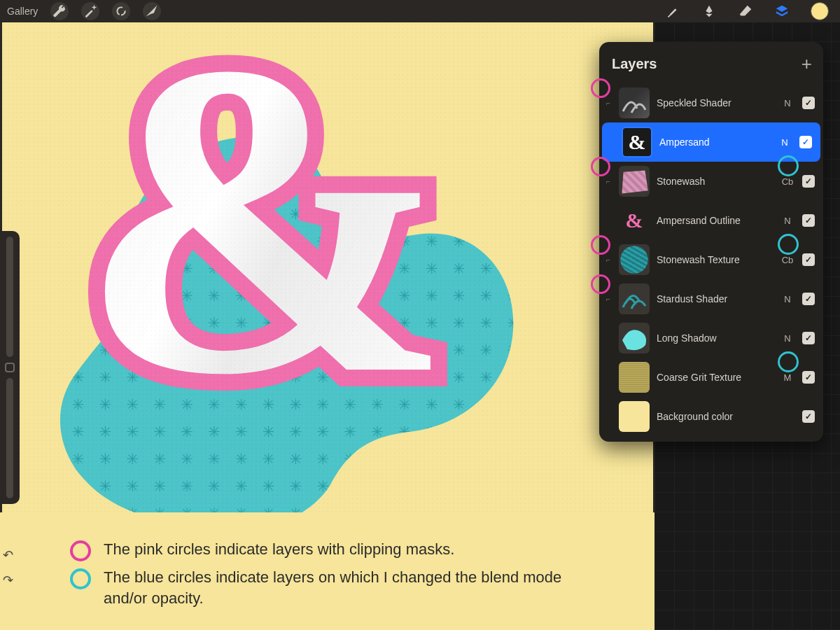 Image resolution: width=840 pixels, height=630 pixels. What do you see at coordinates (749, 11) in the screenshot?
I see `toolbar-right-group` at bounding box center [749, 11].